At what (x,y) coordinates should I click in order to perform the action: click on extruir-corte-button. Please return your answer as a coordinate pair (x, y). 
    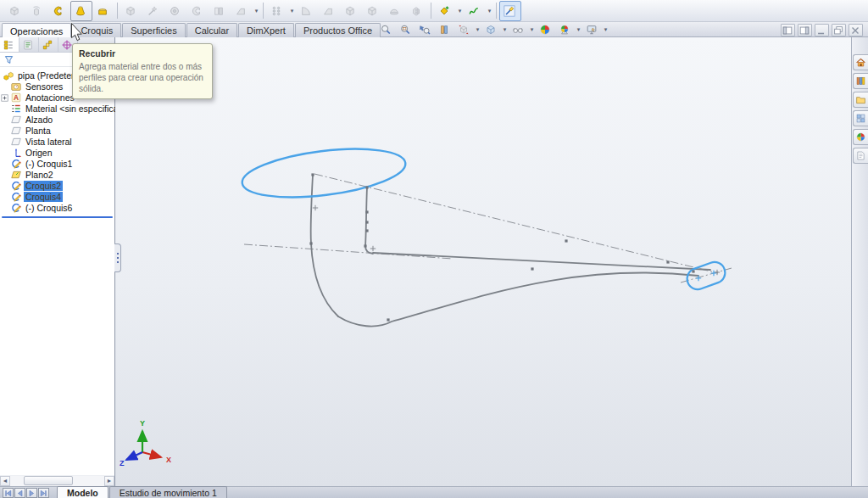
    Looking at the image, I should click on (131, 11).